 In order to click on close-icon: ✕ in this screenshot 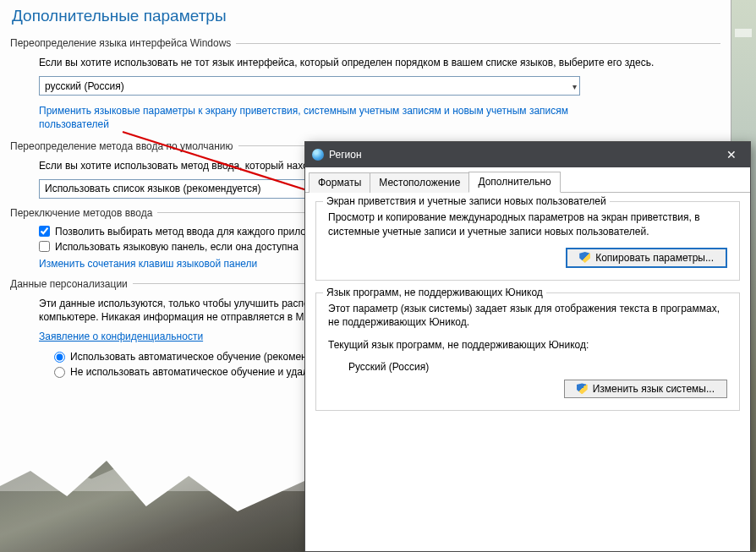, I will do `click(731, 155)`.